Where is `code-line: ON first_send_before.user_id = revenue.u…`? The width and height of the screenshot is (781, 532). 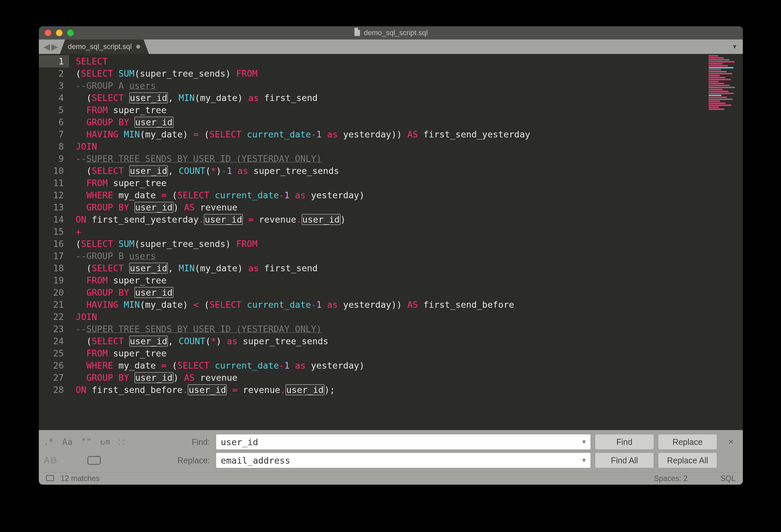
code-line: ON first_send_before.user_id = revenue.u… is located at coordinates (391, 390).